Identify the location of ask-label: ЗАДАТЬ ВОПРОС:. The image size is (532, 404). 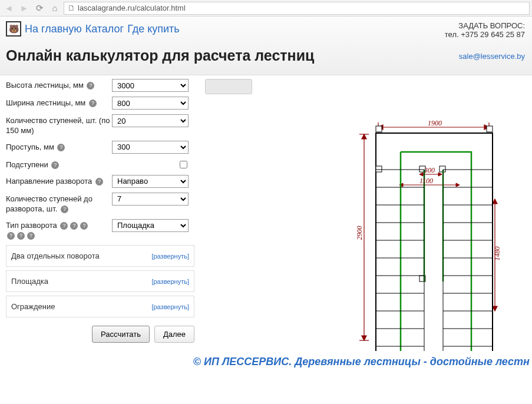
(485, 26).